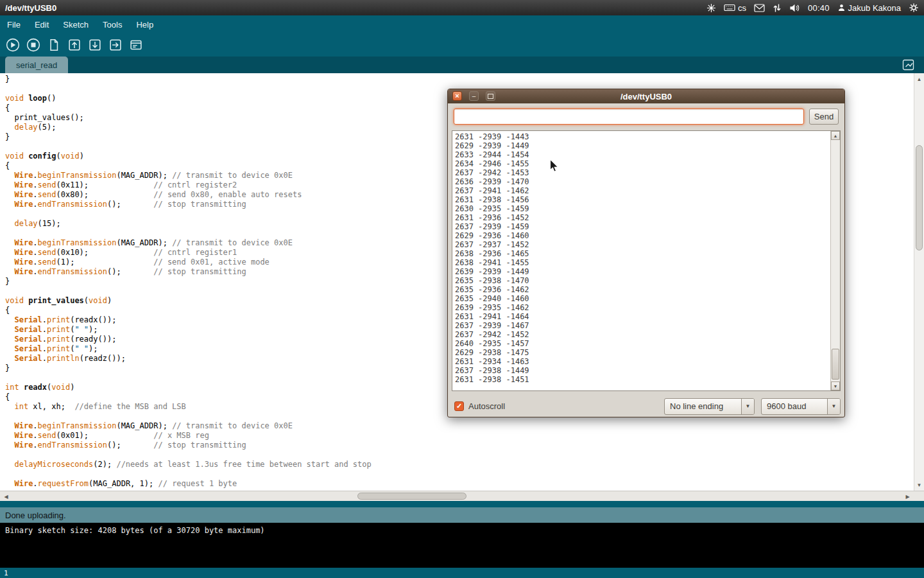  Describe the element at coordinates (647, 406) in the screenshot. I see `serial-controls-row: Autoscroll No line ending 9600 baud` at that location.